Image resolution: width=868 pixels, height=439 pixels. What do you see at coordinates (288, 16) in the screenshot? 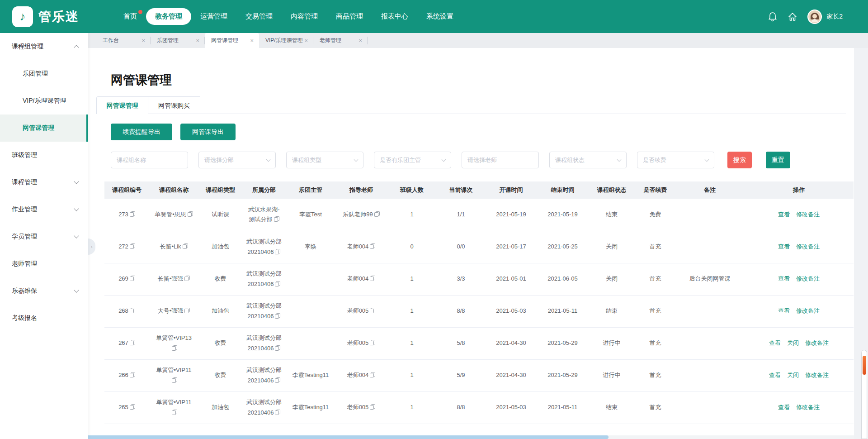
I see `top-nav-menu: 首页 教务管理 运营管理 交易管理 内容管理 商品管理 报表中心 系统设置` at bounding box center [288, 16].